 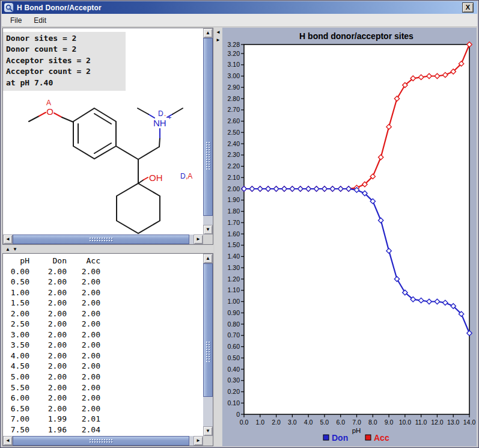 What do you see at coordinates (234, 99) in the screenshot?
I see `y-tick-label: 2.80` at bounding box center [234, 99].